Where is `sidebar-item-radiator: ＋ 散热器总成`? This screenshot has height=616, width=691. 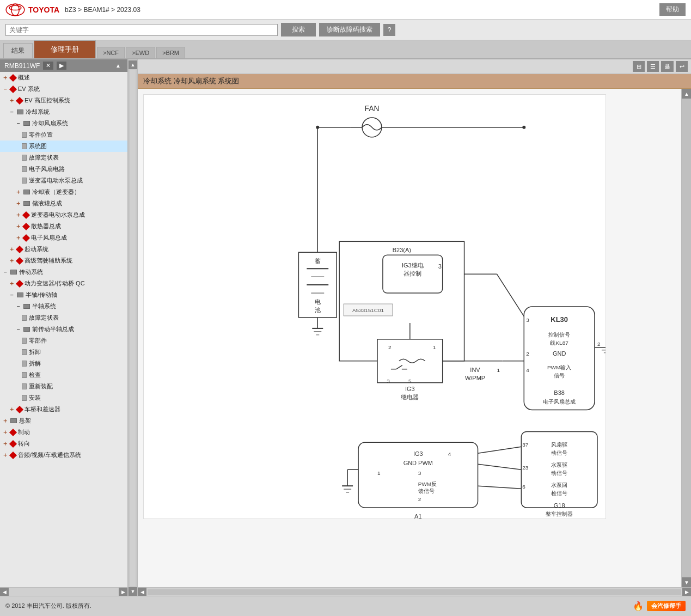 sidebar-item-radiator: ＋ 散热器总成 is located at coordinates (64, 227).